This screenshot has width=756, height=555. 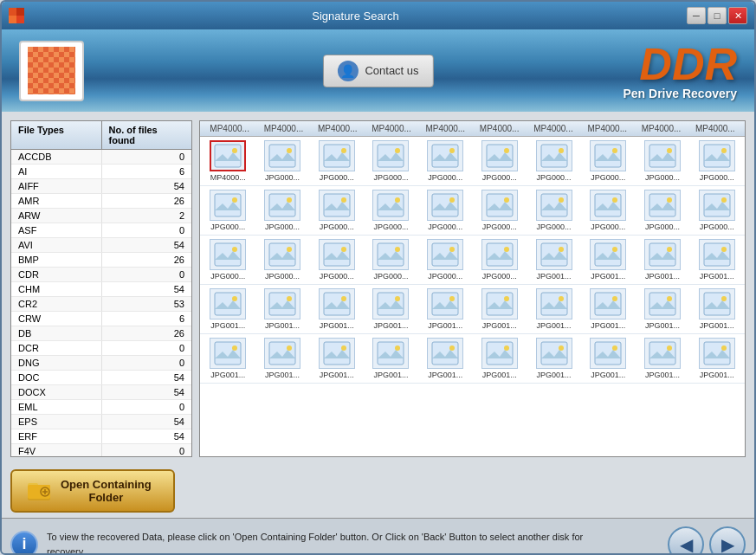 I want to click on open-folder-button: Open ContainingFolder, so click(x=93, y=491).